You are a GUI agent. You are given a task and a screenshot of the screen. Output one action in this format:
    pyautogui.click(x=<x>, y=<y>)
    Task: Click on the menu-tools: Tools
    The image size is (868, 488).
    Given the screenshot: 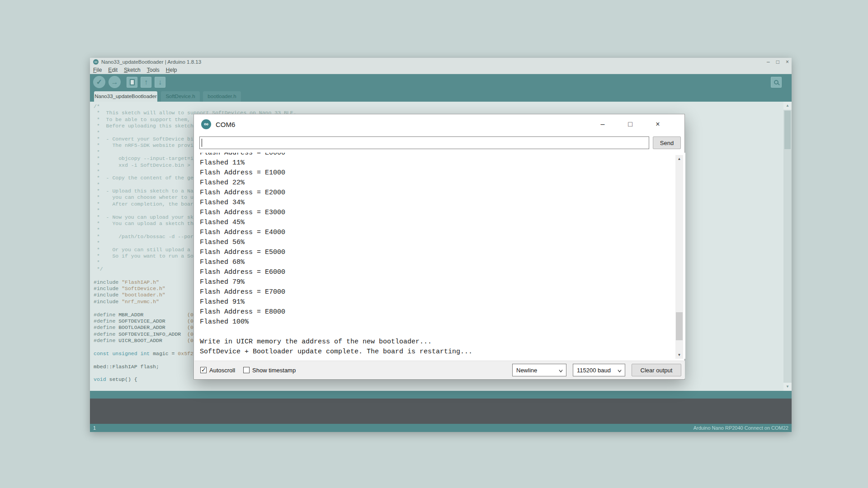 What is the action you would take?
    pyautogui.click(x=153, y=70)
    